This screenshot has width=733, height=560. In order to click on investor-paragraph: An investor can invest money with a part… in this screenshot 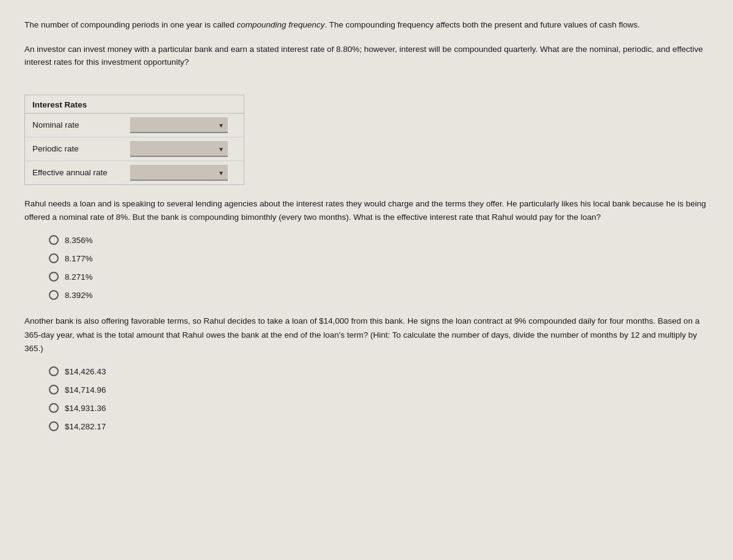, I will do `click(366, 56)`.